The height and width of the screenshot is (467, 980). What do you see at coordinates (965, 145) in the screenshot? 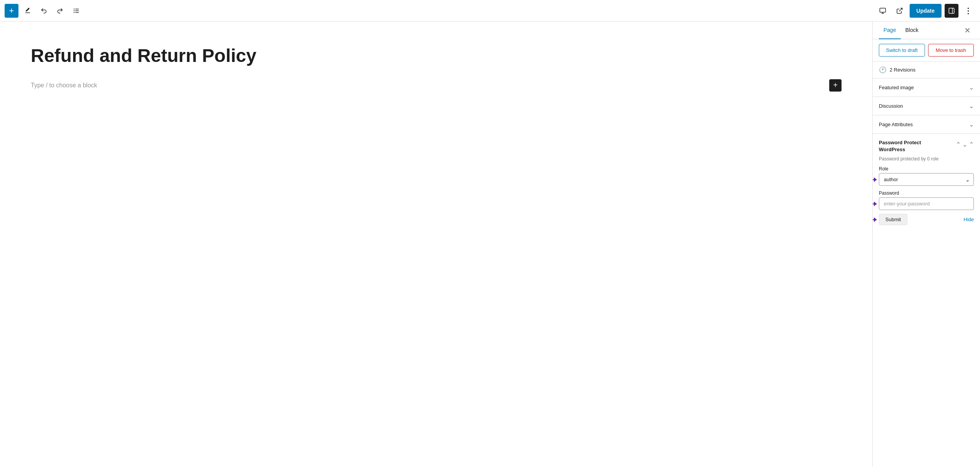
I see `ppw-chevron-down-button: ⌄` at bounding box center [965, 145].